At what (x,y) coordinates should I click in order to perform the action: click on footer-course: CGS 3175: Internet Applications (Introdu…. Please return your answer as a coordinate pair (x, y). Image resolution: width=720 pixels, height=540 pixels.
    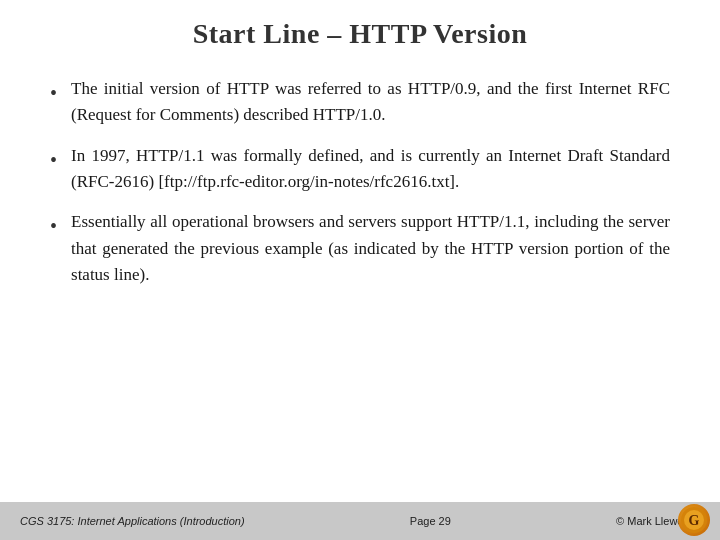
    Looking at the image, I should click on (132, 521).